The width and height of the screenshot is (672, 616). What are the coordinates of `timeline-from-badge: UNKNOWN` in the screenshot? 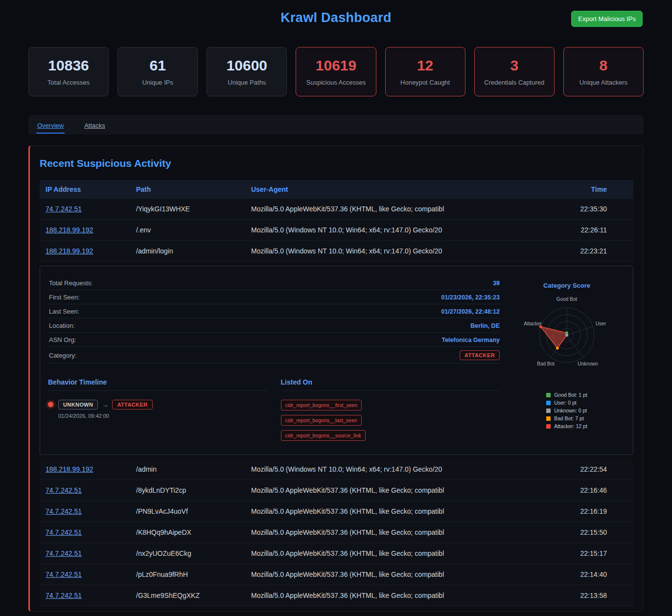 It's located at (78, 405).